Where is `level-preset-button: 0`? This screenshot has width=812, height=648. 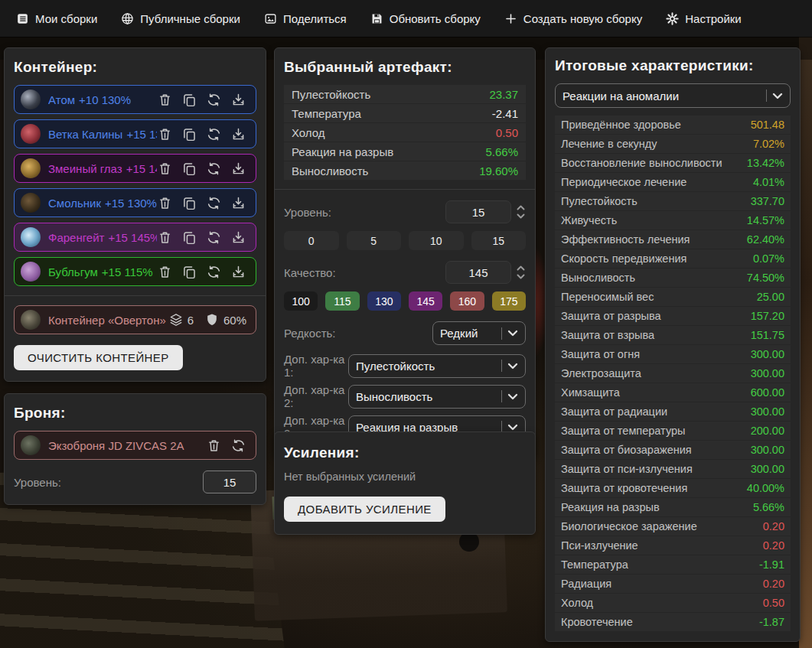
level-preset-button: 0 is located at coordinates (311, 240).